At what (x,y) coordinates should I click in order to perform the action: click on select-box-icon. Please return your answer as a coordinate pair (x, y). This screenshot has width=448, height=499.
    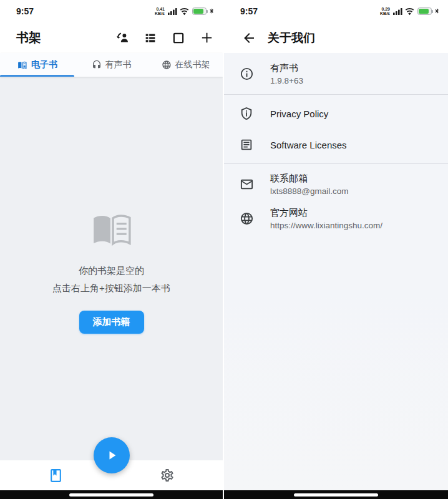
    Looking at the image, I should click on (178, 38).